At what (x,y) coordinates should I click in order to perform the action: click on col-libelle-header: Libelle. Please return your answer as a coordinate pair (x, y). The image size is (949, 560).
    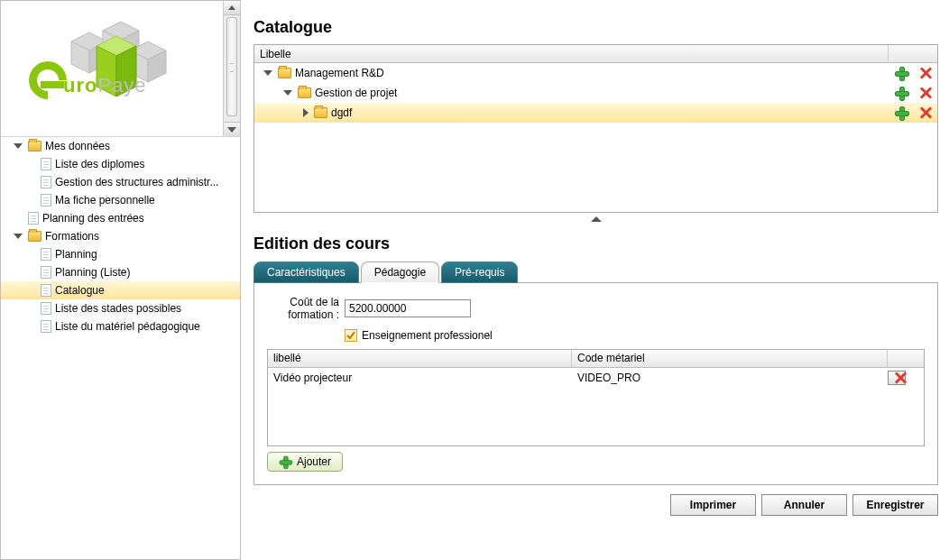
    Looking at the image, I should click on (572, 54).